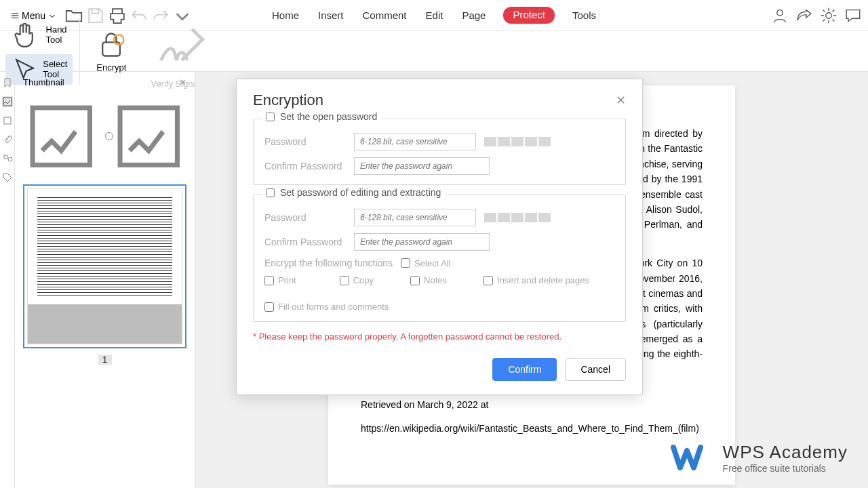 The image size is (868, 488). What do you see at coordinates (331, 15) in the screenshot?
I see `tab-insert: Insert` at bounding box center [331, 15].